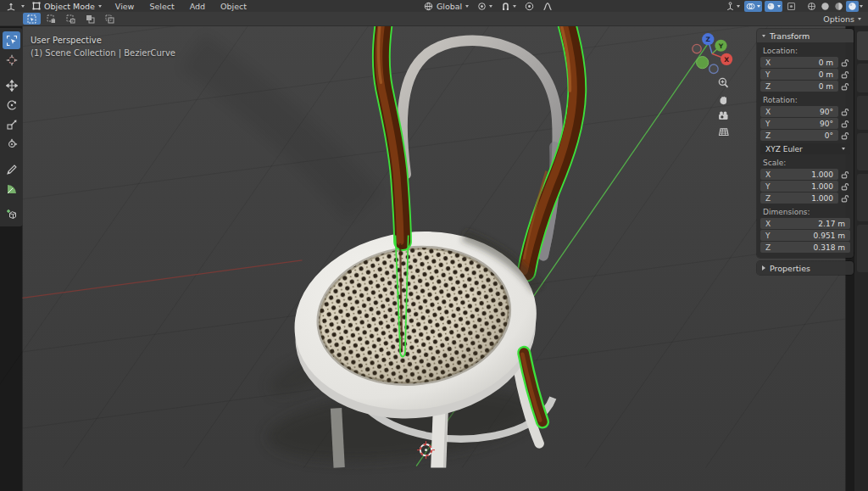  What do you see at coordinates (773, 7) in the screenshot?
I see `shading-sphere-dropdown` at bounding box center [773, 7].